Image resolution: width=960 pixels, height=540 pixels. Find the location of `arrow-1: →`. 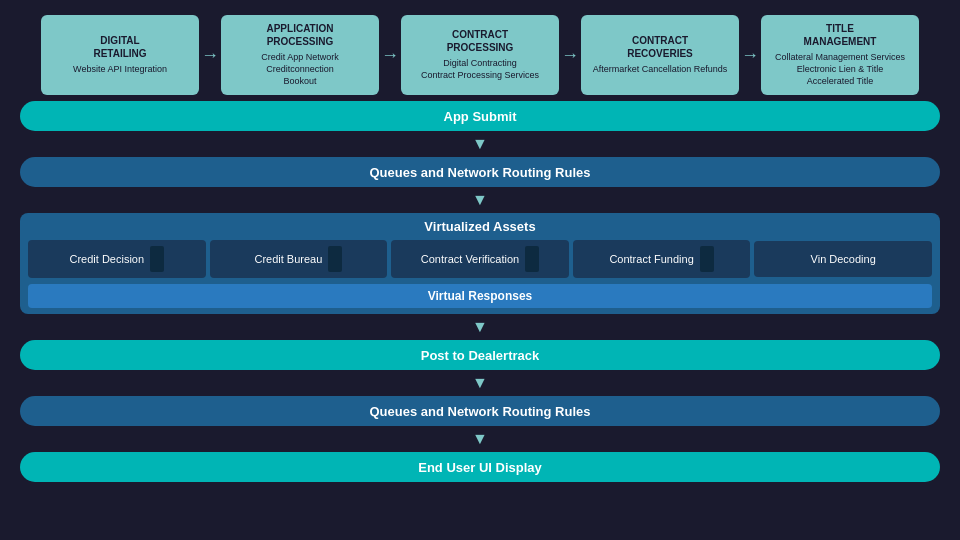

arrow-1: → is located at coordinates (210, 56).